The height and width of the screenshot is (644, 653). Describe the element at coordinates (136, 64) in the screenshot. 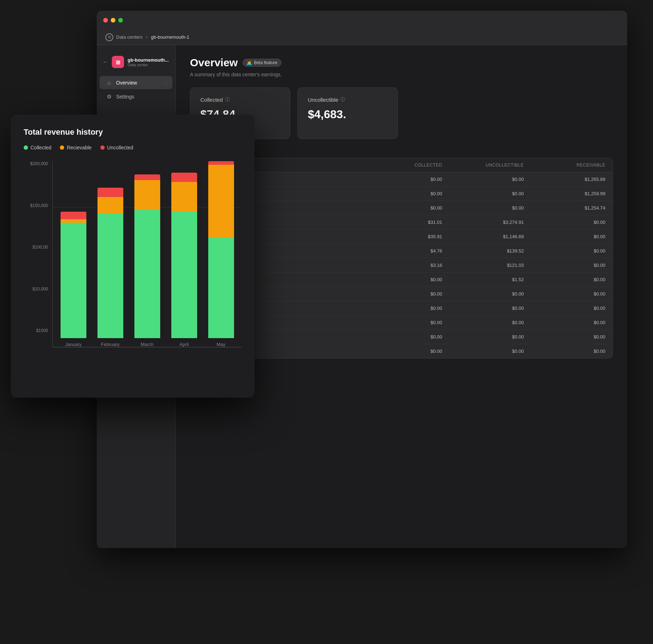

I see `sidebar-back-button: ← ▦ gb-bournemouth... Data center` at that location.